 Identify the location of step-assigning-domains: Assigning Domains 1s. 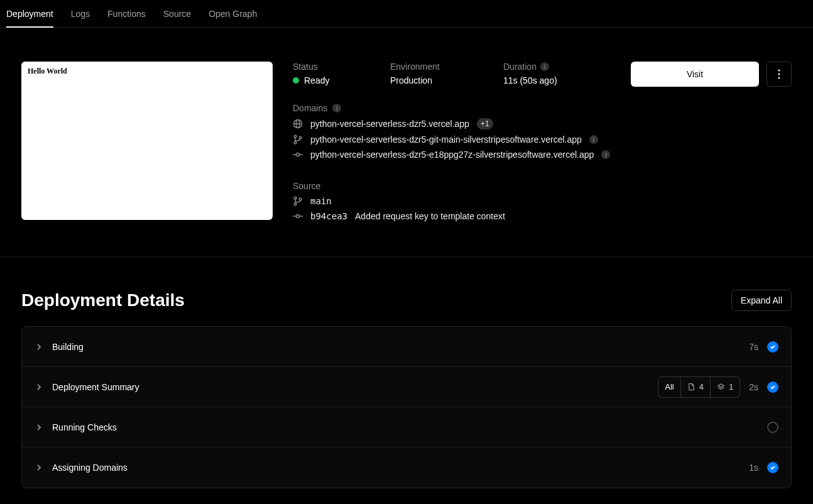
(407, 468).